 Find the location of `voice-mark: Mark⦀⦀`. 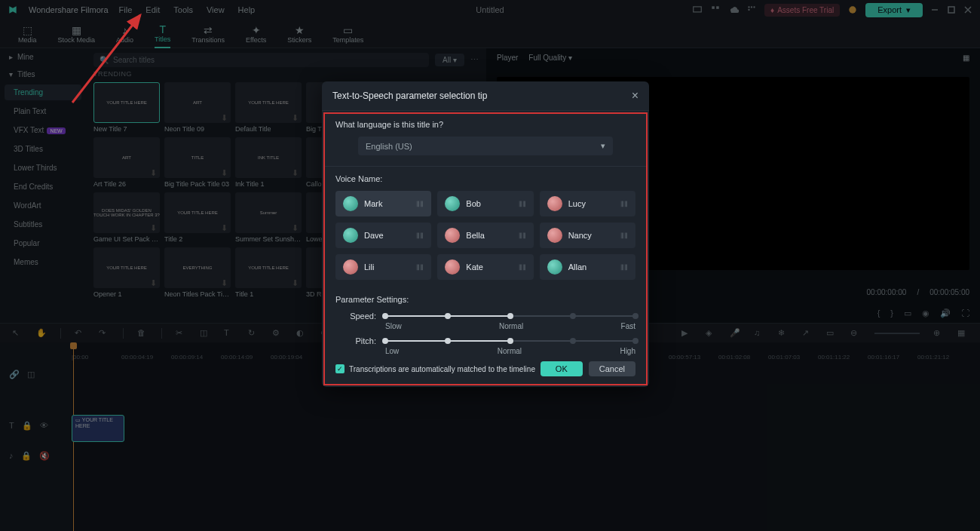

voice-mark: Mark⦀⦀ is located at coordinates (383, 204).